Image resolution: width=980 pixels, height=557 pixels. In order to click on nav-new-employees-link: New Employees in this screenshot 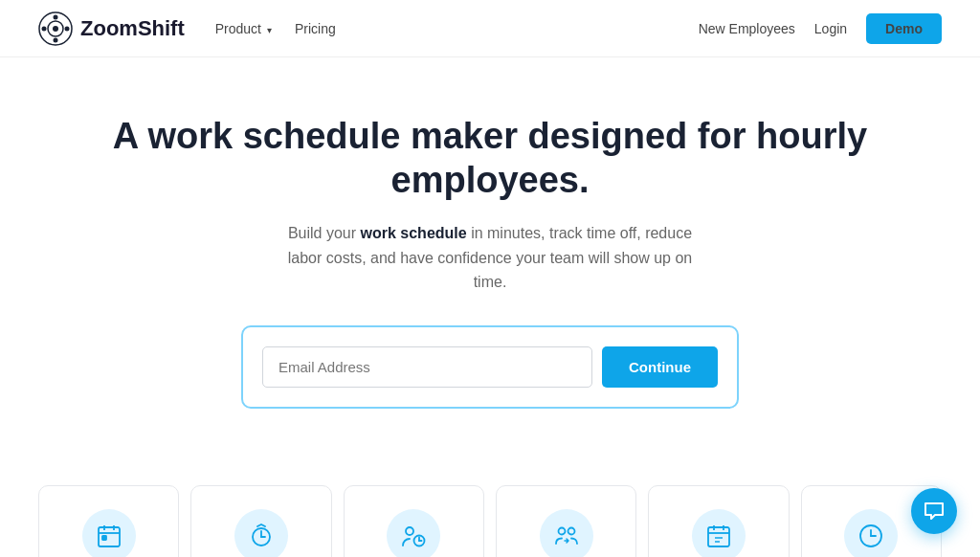, I will do `click(746, 29)`.